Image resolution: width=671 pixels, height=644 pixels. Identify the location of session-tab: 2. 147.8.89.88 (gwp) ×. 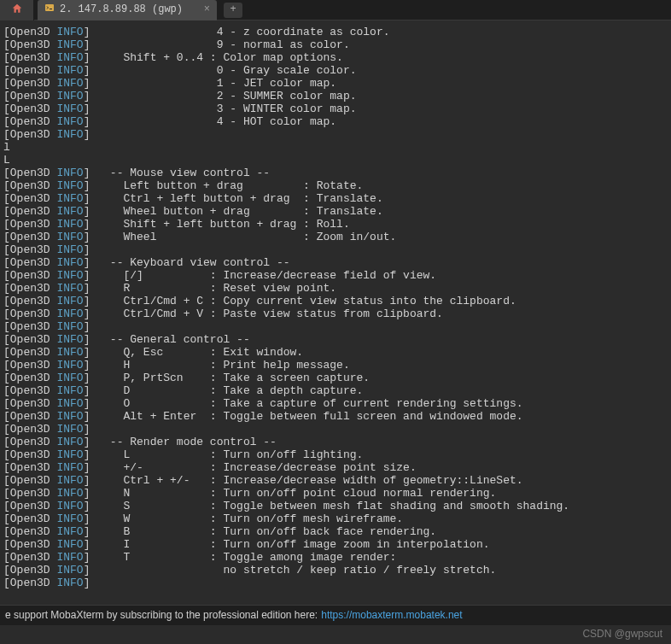
(127, 10).